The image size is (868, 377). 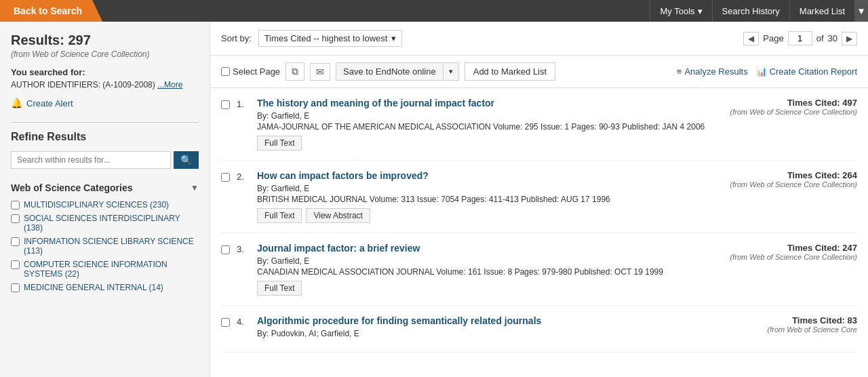 What do you see at coordinates (849, 39) in the screenshot?
I see `page-next-button: ▶` at bounding box center [849, 39].